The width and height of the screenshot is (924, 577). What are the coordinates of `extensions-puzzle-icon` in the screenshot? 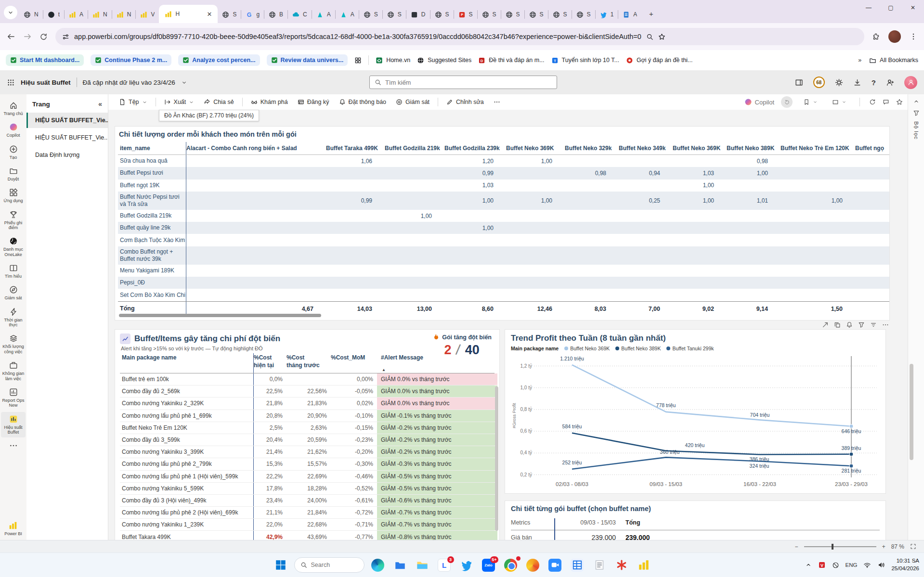 It's located at (876, 37).